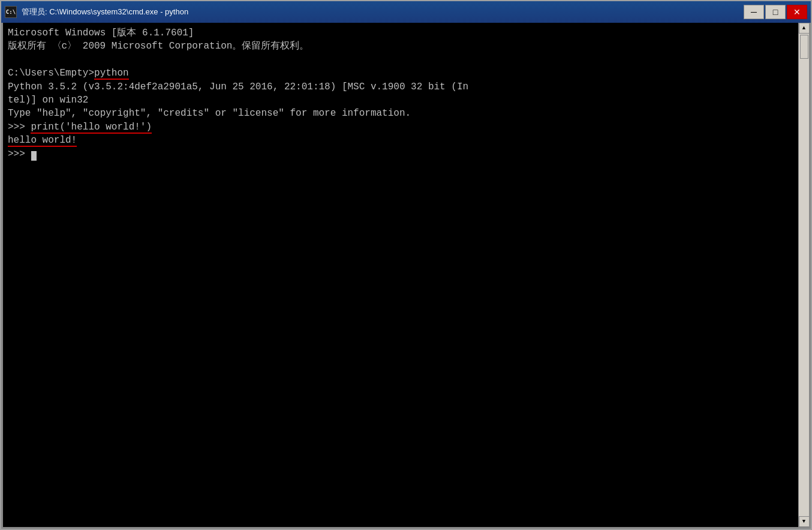 The image size is (812, 530). What do you see at coordinates (19, 154) in the screenshot?
I see `prompt-10: >>>` at bounding box center [19, 154].